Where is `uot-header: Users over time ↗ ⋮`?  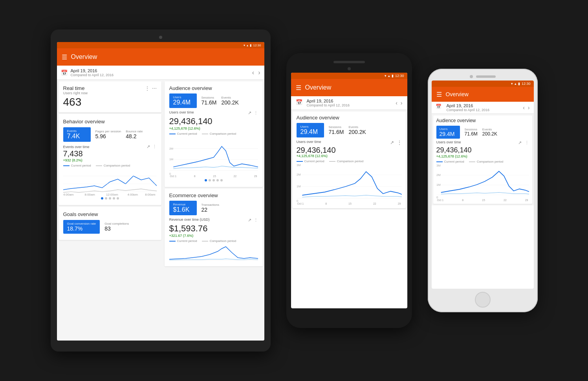
uot-header: Users over time ↗ ⋮ is located at coordinates (214, 113).